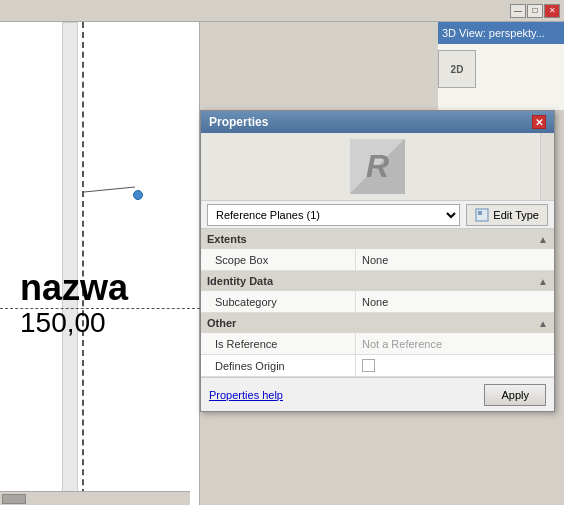  What do you see at coordinates (278, 260) in the screenshot?
I see `prop-name-scope-box: Scope Box` at bounding box center [278, 260].